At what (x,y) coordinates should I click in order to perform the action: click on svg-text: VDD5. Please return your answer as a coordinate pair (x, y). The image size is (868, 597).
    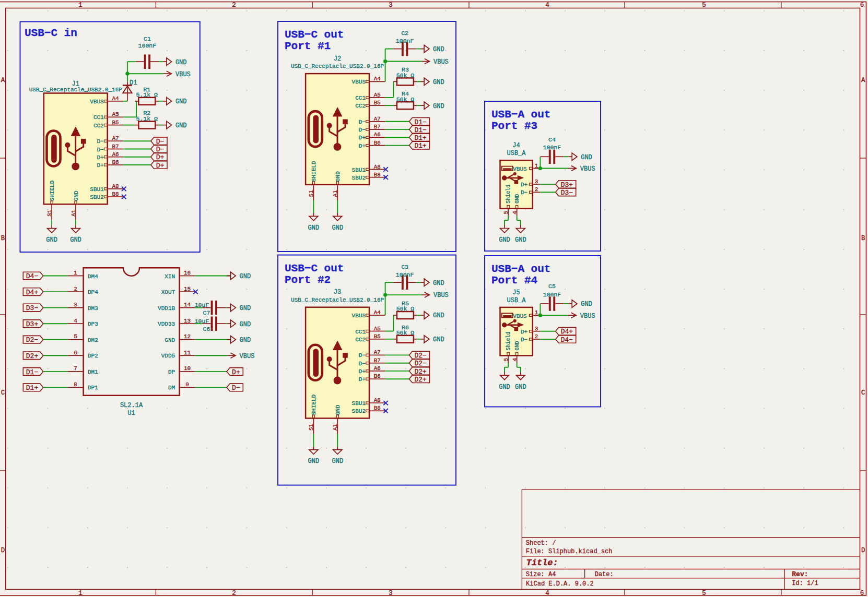
    Looking at the image, I should click on (168, 356).